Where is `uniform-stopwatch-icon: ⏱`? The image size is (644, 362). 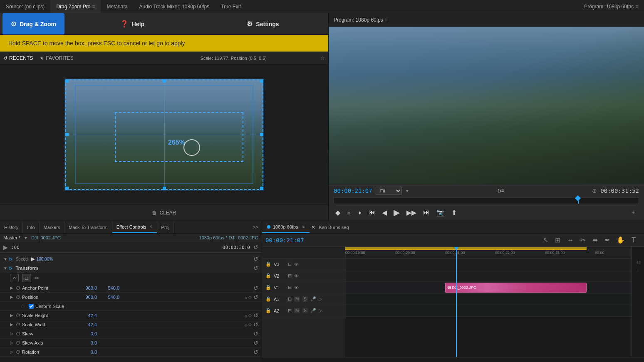
uniform-stopwatch-icon: ⏱ is located at coordinates (23, 306).